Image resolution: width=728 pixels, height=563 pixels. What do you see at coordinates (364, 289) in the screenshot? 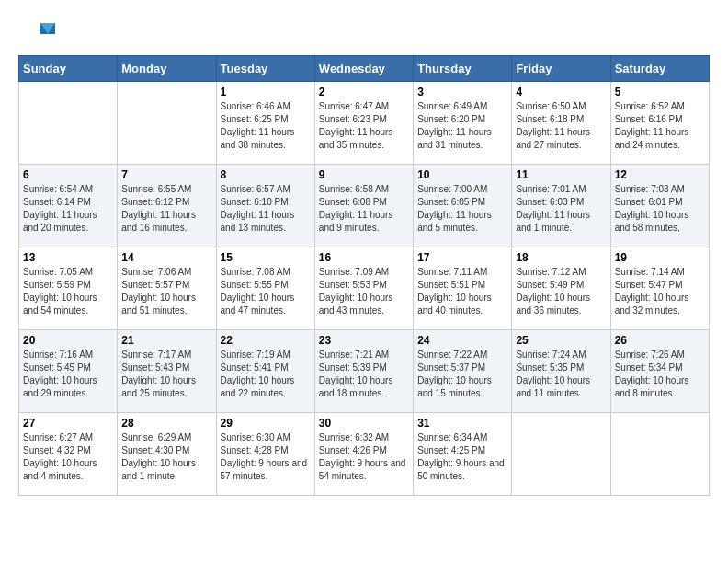
I see `week-row-3: 13Sunrise: 7:05 AM Sunset: 5:59 PM Dayli…` at bounding box center [364, 289].